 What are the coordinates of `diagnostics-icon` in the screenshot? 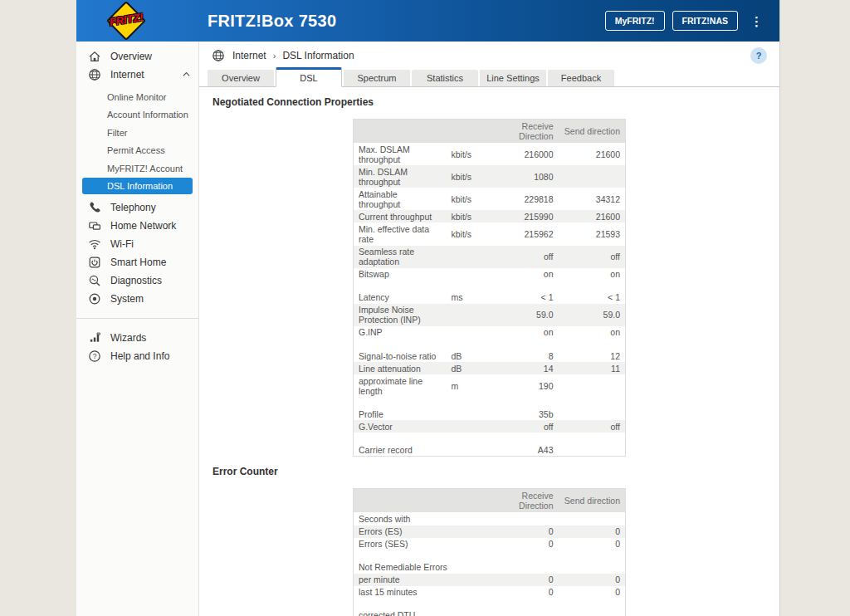 It's located at (95, 281).